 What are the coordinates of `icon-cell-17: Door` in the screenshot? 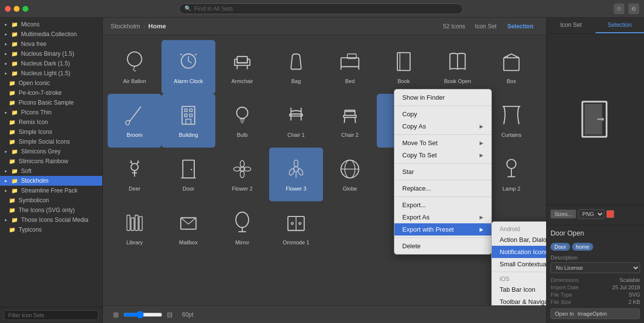 It's located at (188, 174).